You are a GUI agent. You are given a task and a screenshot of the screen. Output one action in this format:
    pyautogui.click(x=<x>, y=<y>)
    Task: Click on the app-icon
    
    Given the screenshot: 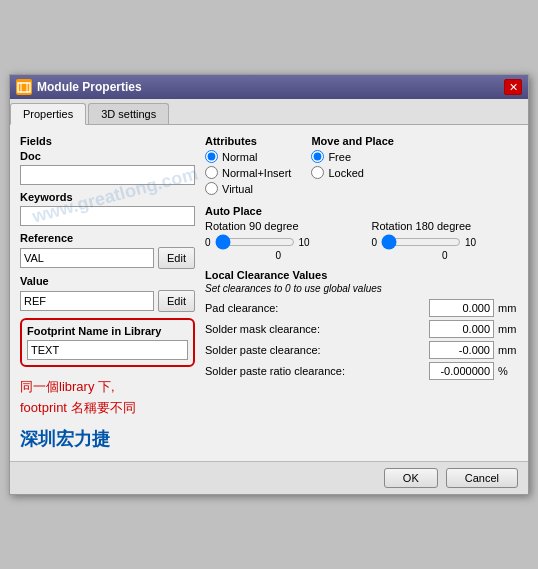 What is the action you would take?
    pyautogui.click(x=24, y=87)
    